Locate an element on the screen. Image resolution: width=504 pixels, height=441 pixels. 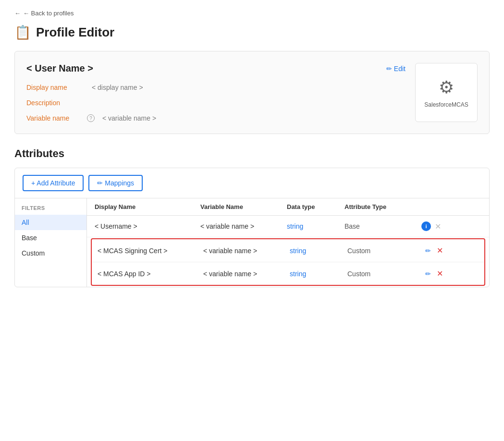
attributes-toolbar: + Add Attribute ✏ Mappings is located at coordinates (252, 184).